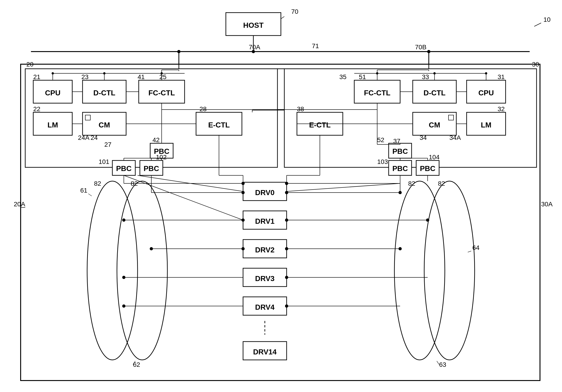  I want to click on pbc-r2-label: PBC, so click(400, 168).